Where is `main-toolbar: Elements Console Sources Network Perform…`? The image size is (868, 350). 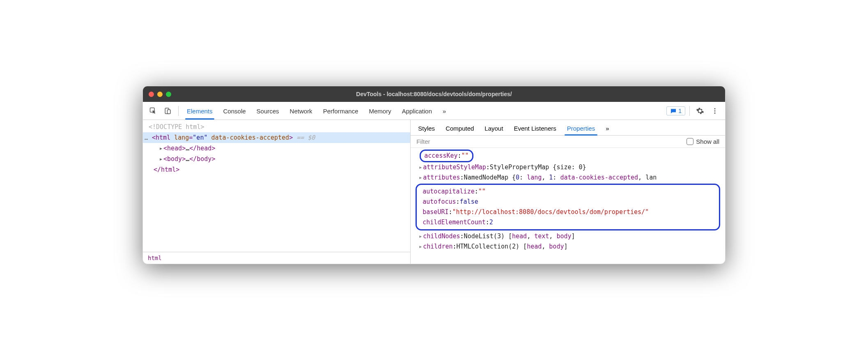
main-toolbar: Elements Console Sources Network Perform… is located at coordinates (434, 111).